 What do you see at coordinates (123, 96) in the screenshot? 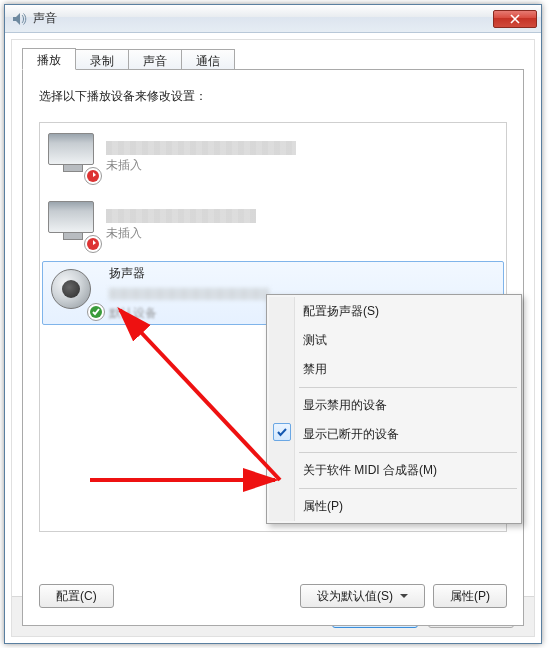
I see `instruction-text: 选择以下播放设备来修改设置：` at bounding box center [123, 96].